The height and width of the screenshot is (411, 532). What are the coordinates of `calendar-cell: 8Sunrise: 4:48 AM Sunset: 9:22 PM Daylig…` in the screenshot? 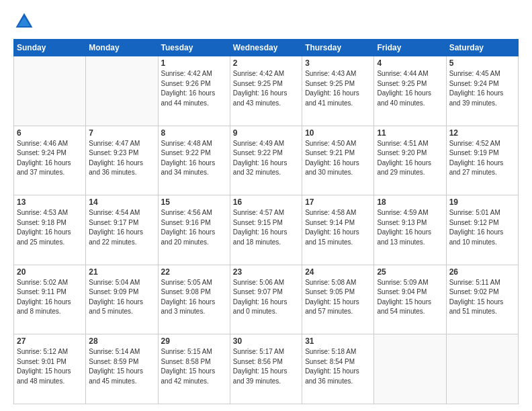 It's located at (193, 161).